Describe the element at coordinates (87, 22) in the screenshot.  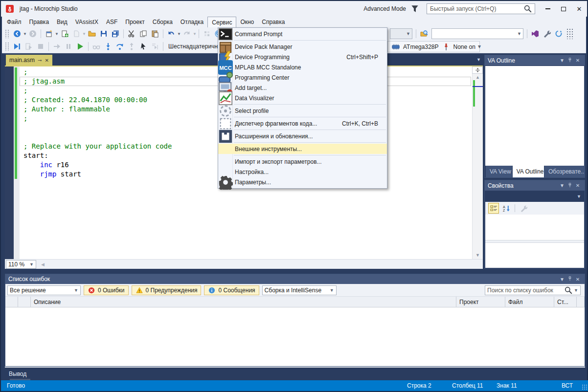
I see `menubar-item-vassistx: VAssistX` at that location.